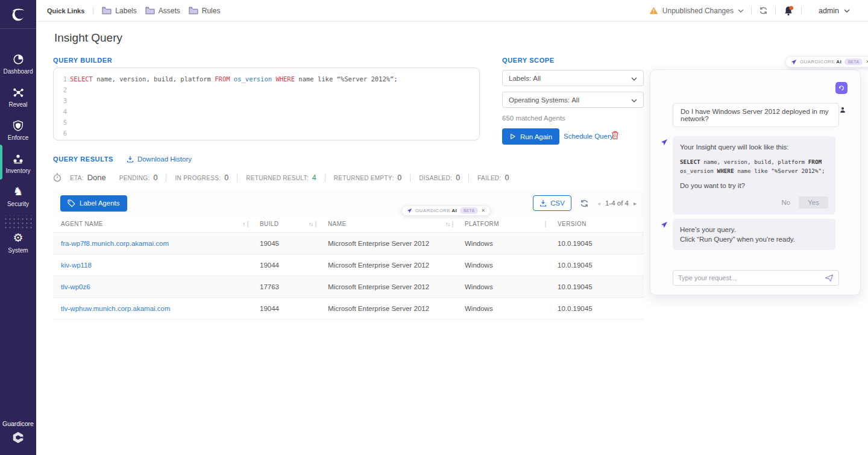 The height and width of the screenshot is (455, 868). Describe the element at coordinates (18, 99) in the screenshot. I see `sidebar-item-reveal: Reveal` at that location.